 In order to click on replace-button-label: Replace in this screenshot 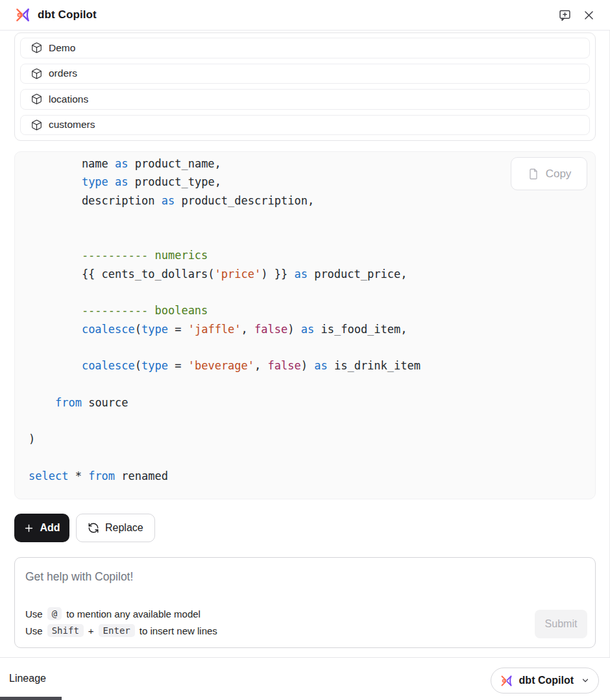, I will do `click(125, 528)`.